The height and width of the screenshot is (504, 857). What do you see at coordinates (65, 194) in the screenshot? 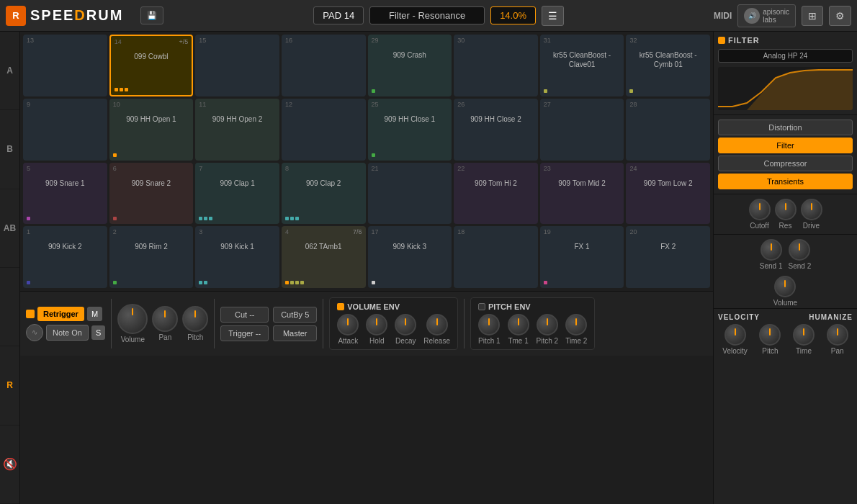
I see `pad-5: 5 909 Snare 1` at bounding box center [65, 194].